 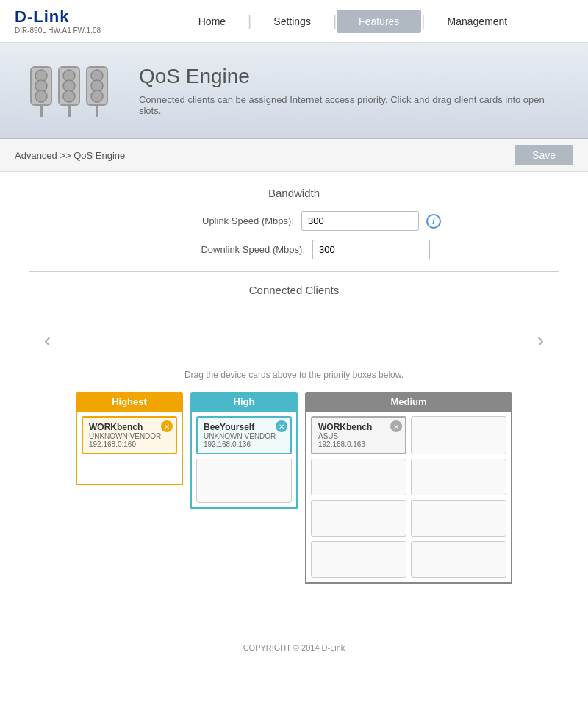 I want to click on connected-clients-section: Connected Clients ‹ ›, so click(x=294, y=326).